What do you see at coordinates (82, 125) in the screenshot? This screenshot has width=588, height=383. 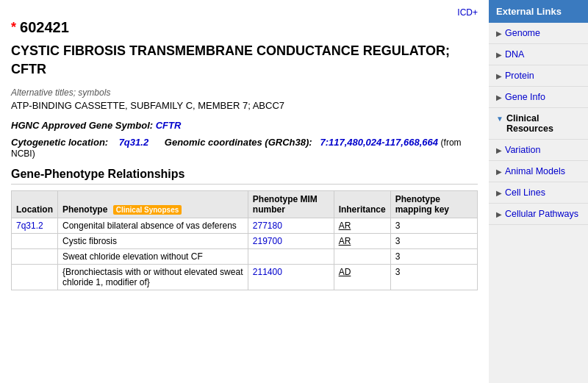 I see `hgnc-label: HGNC Approved Gene Symbol:` at bounding box center [82, 125].